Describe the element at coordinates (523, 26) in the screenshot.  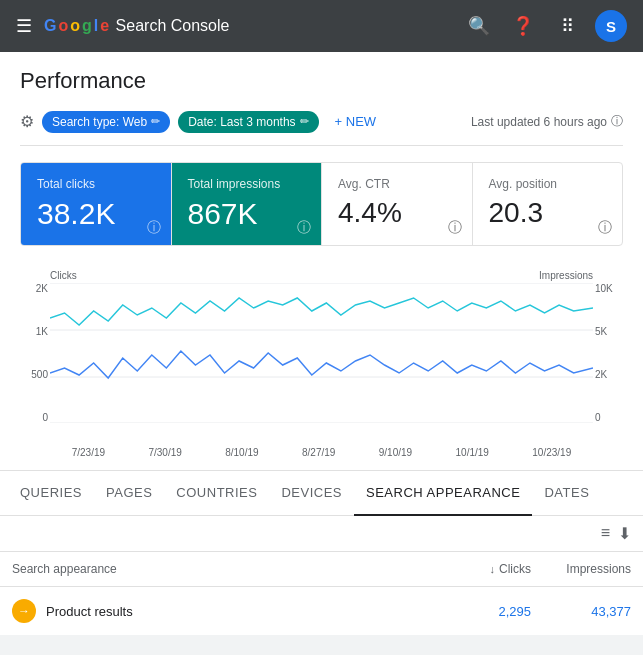
I see `help-icon: ❓` at that location.